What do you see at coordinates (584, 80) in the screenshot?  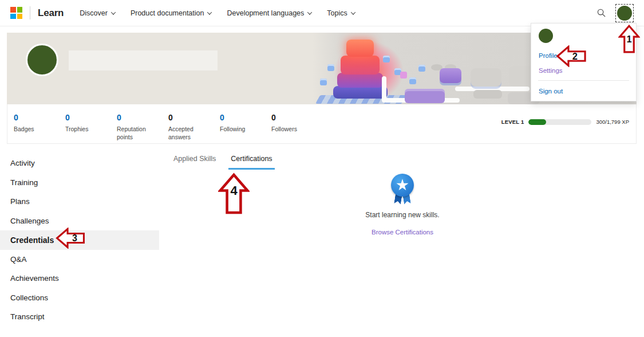 I see `menu-divider` at bounding box center [584, 80].